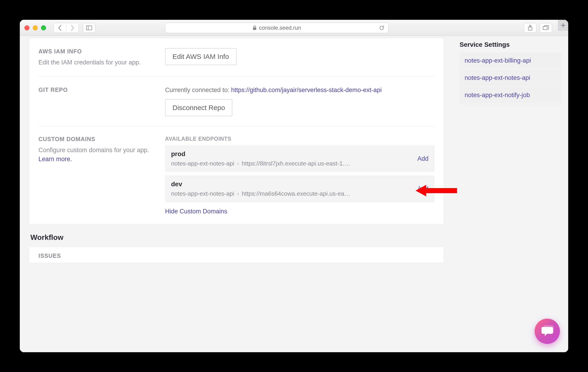 The height and width of the screenshot is (372, 588). What do you see at coordinates (280, 28) in the screenshot?
I see `url-text: console.seed.run` at bounding box center [280, 28].